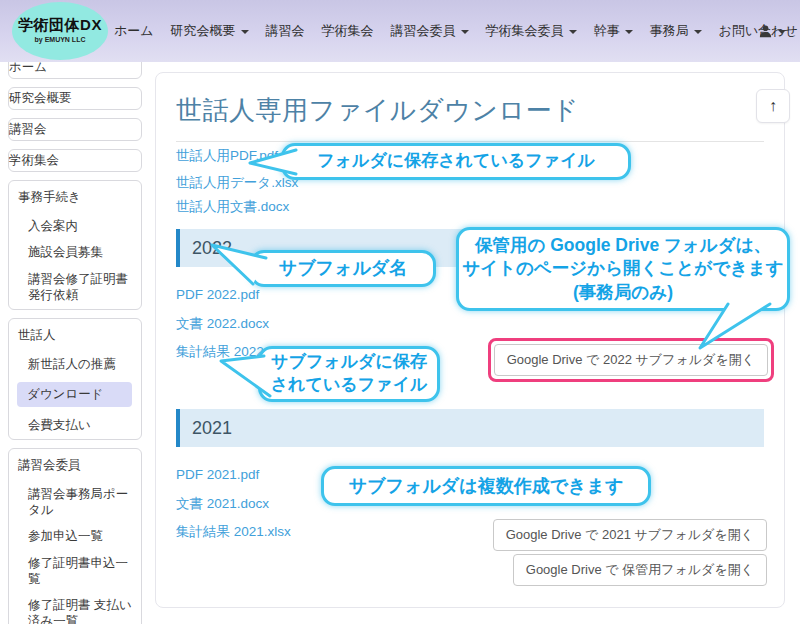  Describe the element at coordinates (773, 106) in the screenshot. I see `arrow-up-icon: ↑` at that location.